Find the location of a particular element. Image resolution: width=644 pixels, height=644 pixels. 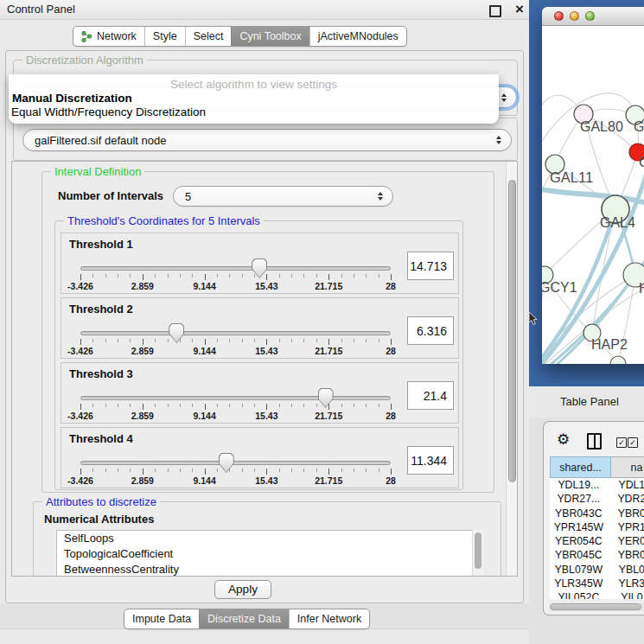

table-row: YBL079WYBL0 is located at coordinates (596, 570).